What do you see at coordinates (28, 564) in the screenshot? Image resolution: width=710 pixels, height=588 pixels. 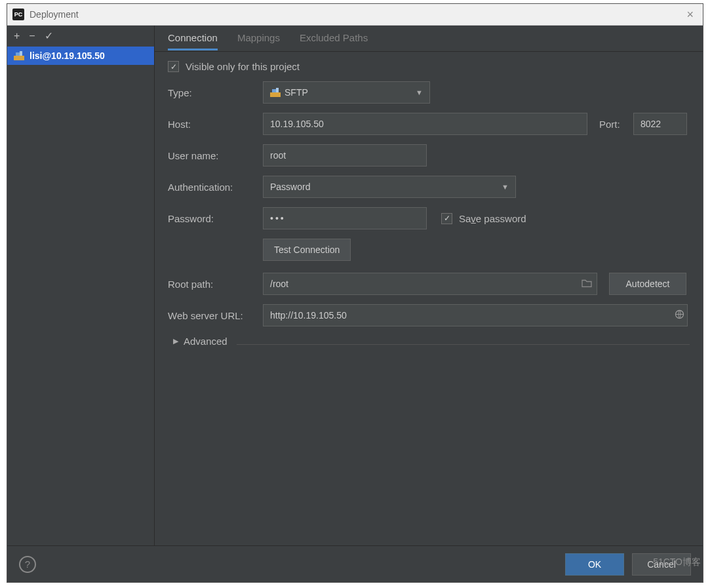 I see `help-icon: ?` at bounding box center [28, 564].